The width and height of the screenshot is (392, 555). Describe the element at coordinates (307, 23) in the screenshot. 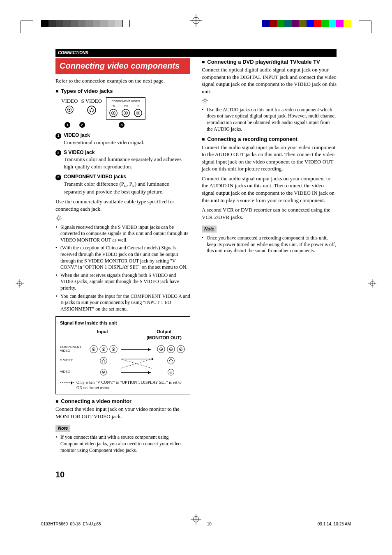

I see `color-bar-right` at that location.